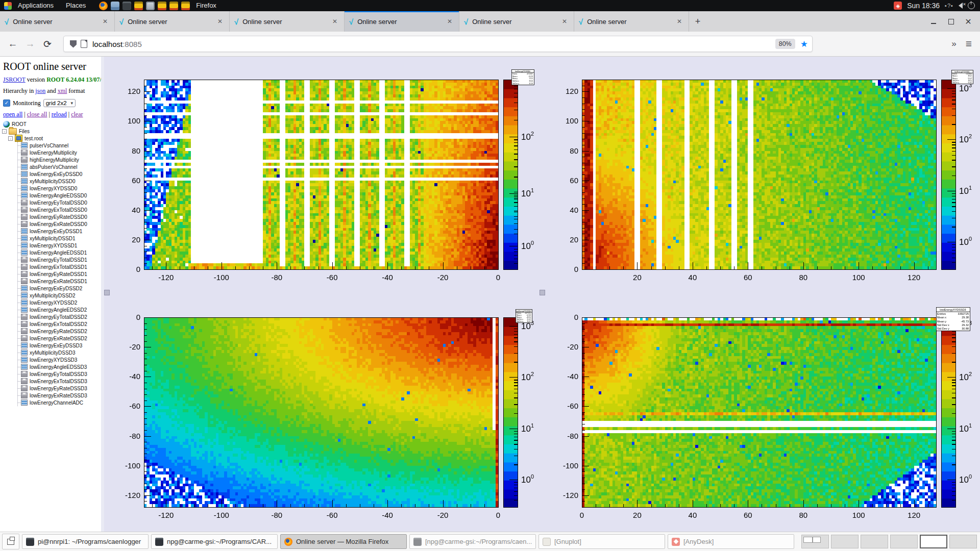 The image size is (980, 551). What do you see at coordinates (59, 167) in the screenshot?
I see `tree-item: absPulserVsChannel` at bounding box center [59, 167].